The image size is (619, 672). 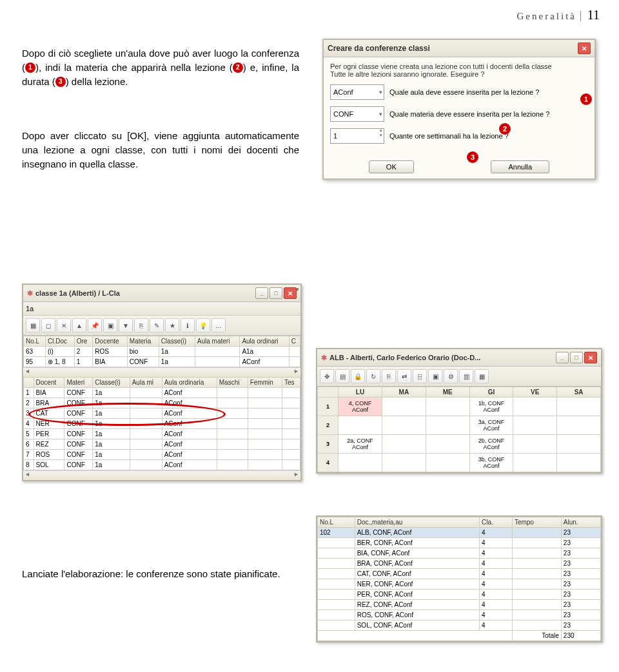 What do you see at coordinates (264, 383) in the screenshot?
I see `column-header: Femmin` at bounding box center [264, 383].